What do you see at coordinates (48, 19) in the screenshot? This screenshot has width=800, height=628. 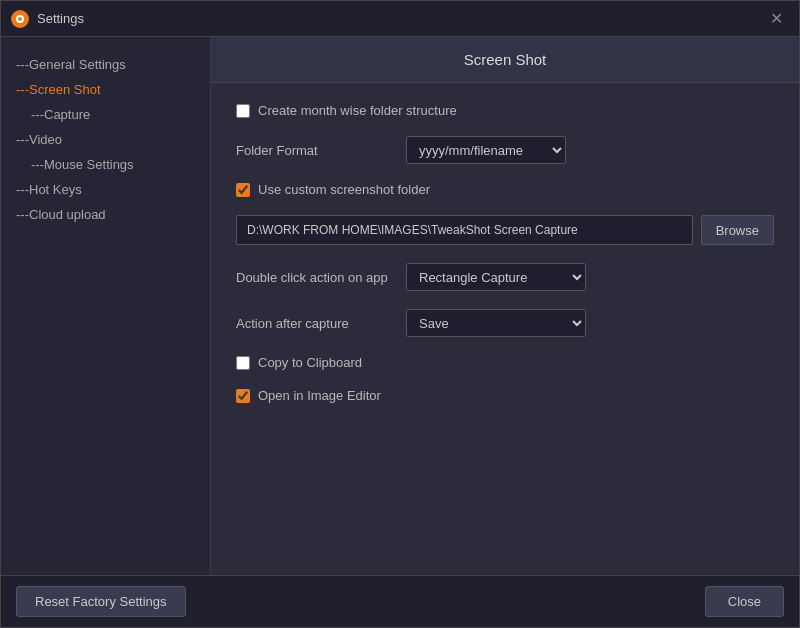 I see `titlebar-left: Settings` at bounding box center [48, 19].